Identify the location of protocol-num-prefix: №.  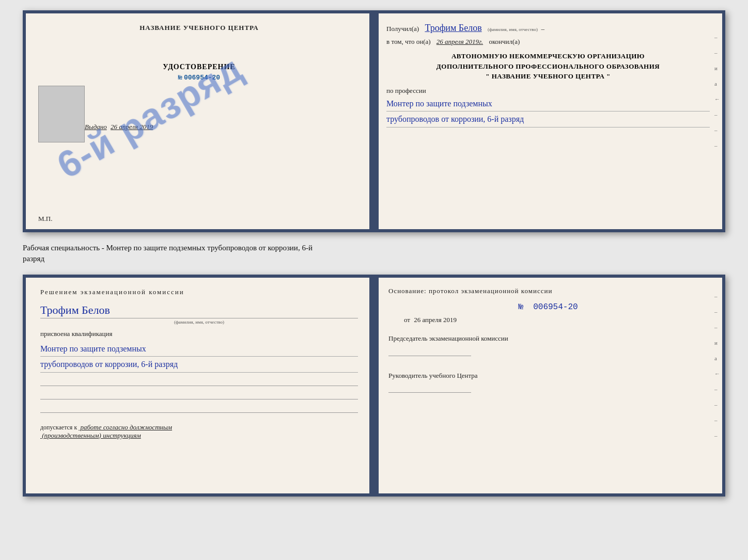
(521, 307).